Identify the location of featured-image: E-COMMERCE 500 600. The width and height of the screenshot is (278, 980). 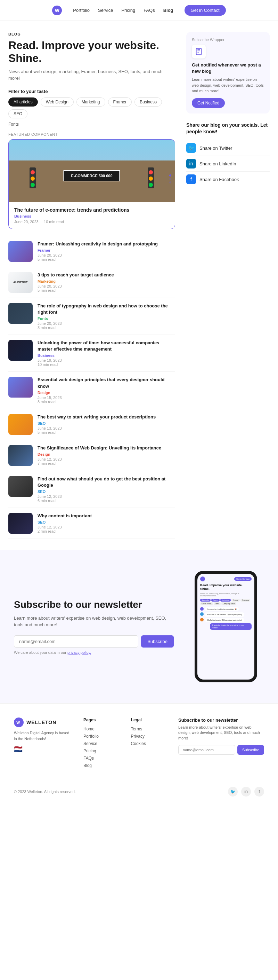
(92, 171).